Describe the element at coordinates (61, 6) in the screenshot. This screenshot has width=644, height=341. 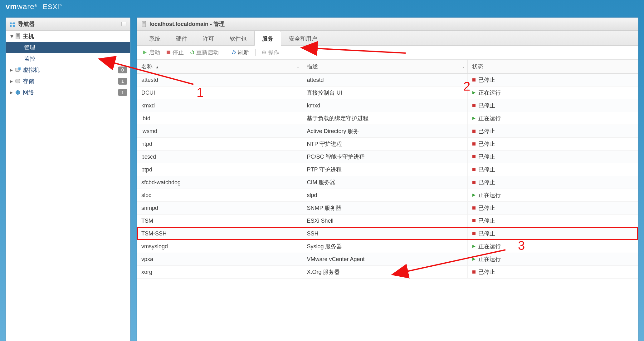
I see `brand-tm: ™` at that location.